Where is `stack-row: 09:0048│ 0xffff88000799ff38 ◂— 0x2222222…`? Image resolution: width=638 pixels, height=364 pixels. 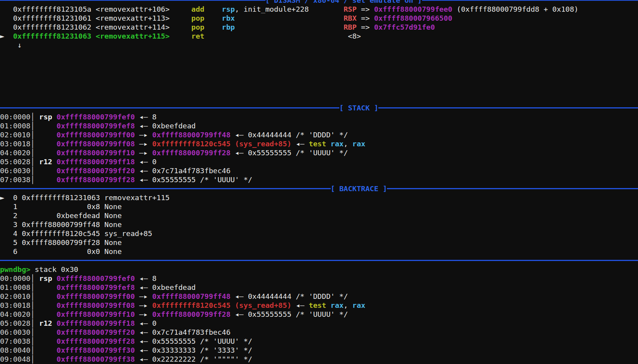 stack-row: 09:0048│ 0xffff88000799ff38 ◂— 0x2222222… is located at coordinates (319, 359).